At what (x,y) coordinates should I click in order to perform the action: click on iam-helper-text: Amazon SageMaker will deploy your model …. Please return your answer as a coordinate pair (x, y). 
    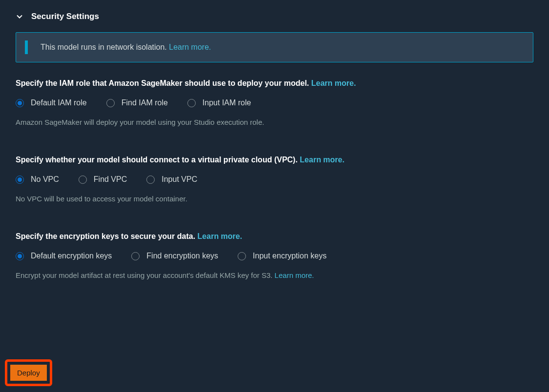
    Looking at the image, I should click on (274, 122).